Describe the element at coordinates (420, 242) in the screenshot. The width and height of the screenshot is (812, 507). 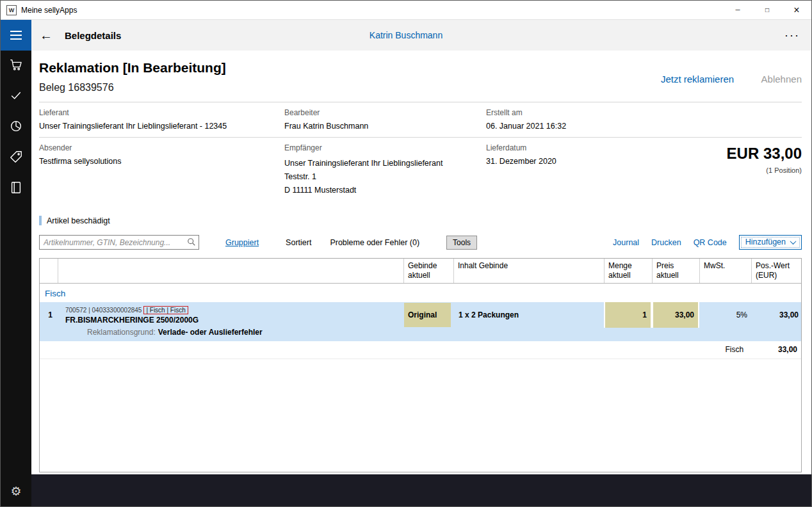
I see `positions-toolbar: Gruppiert Sortiert Probleme oder Fehler …` at that location.